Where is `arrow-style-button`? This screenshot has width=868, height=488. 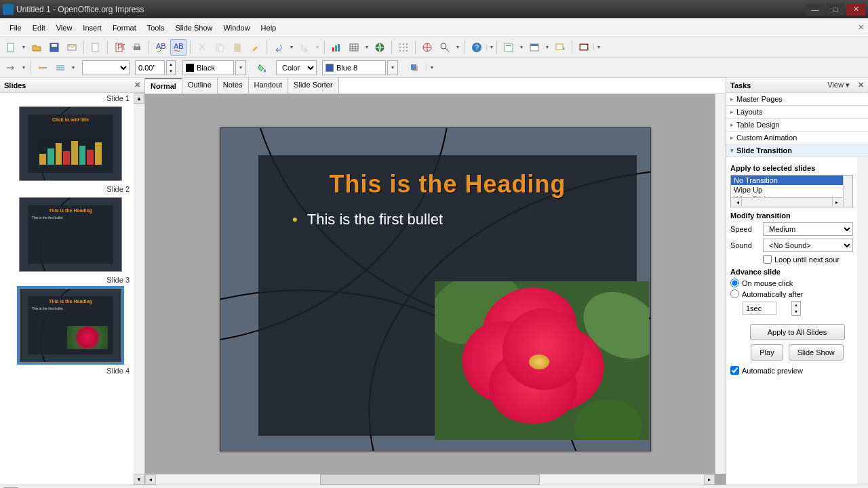
arrow-style-button is located at coordinates (11, 68).